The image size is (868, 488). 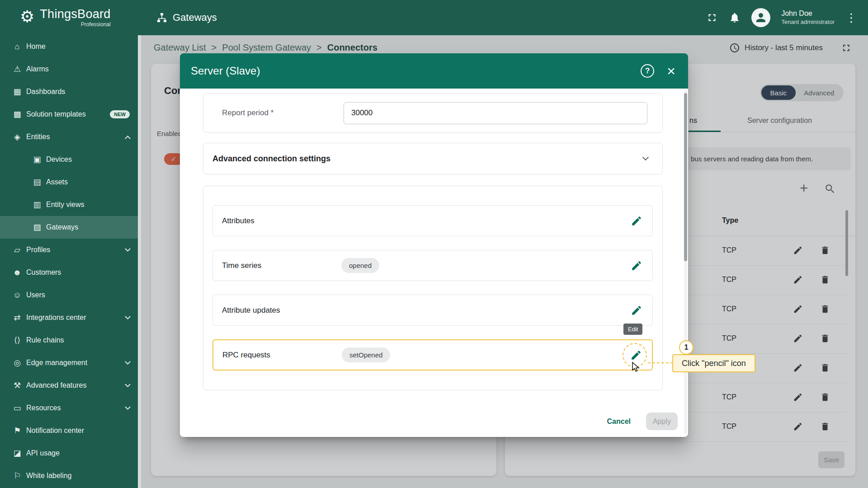 I want to click on sidebar-item-label: API usage, so click(x=43, y=453).